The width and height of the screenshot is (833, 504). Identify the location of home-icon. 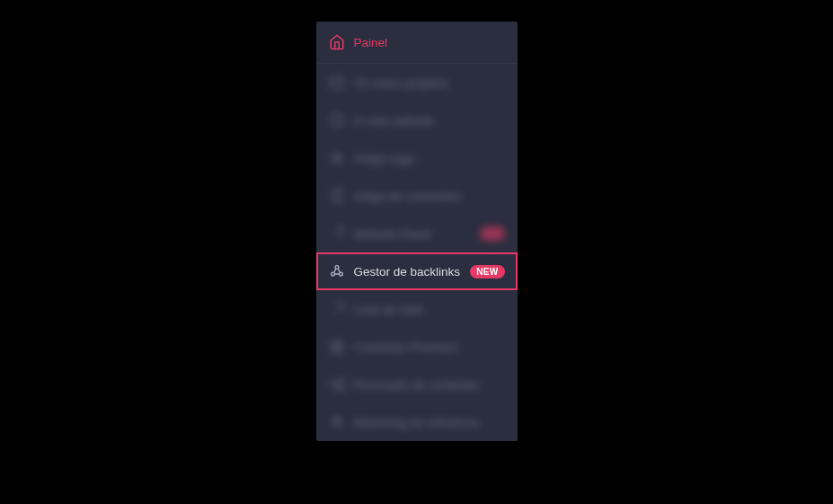
(337, 42).